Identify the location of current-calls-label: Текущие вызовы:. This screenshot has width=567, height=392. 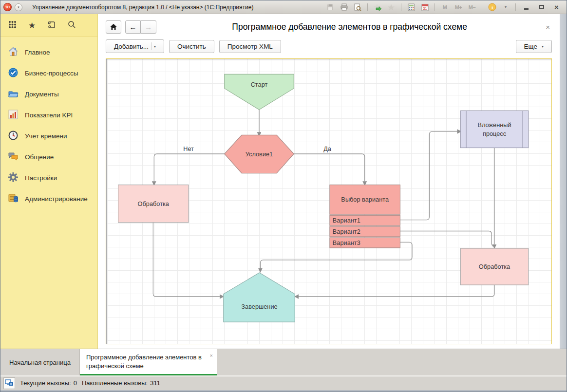
(46, 383).